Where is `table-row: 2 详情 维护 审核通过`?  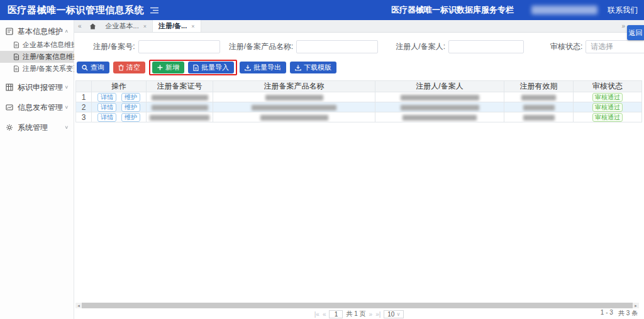
table-row: 2 详情 维护 审核通过 is located at coordinates (359, 107).